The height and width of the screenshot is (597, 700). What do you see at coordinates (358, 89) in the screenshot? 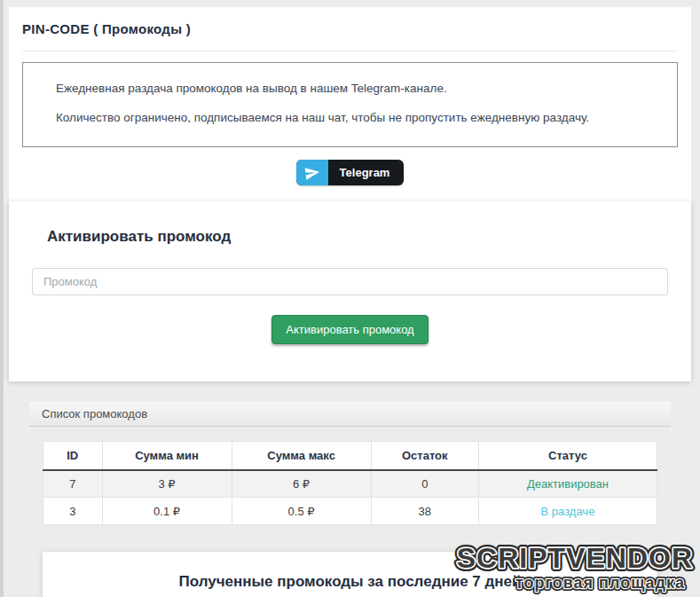
I see `info-line-1: Ежедневная раздача промокодов на вывод в…` at bounding box center [358, 89].